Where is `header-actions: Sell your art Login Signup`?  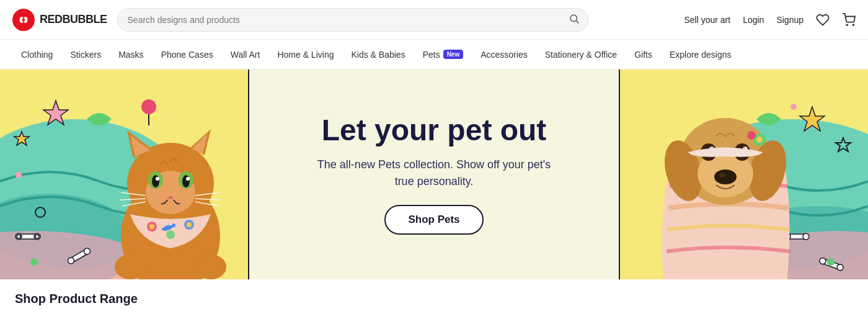
header-actions: Sell your art Login Signup is located at coordinates (770, 20).